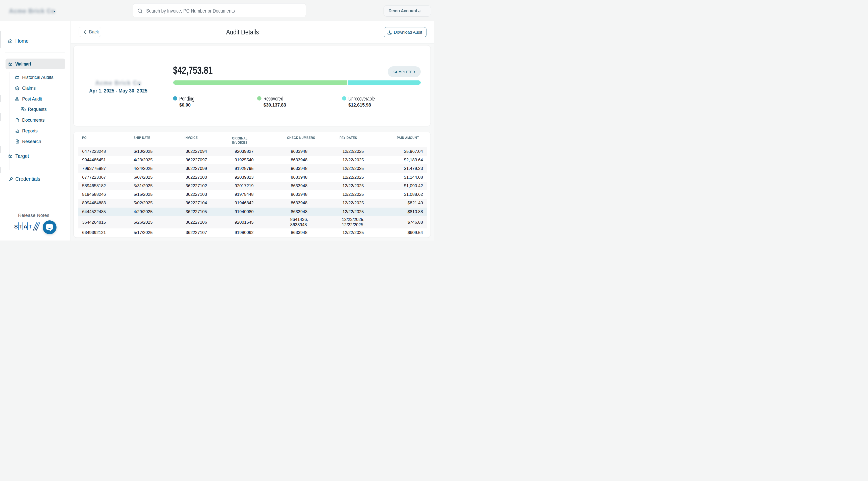 Image resolution: width=868 pixels, height=481 pixels. Describe the element at coordinates (16, 227) in the screenshot. I see `svg-text: S` at that location.